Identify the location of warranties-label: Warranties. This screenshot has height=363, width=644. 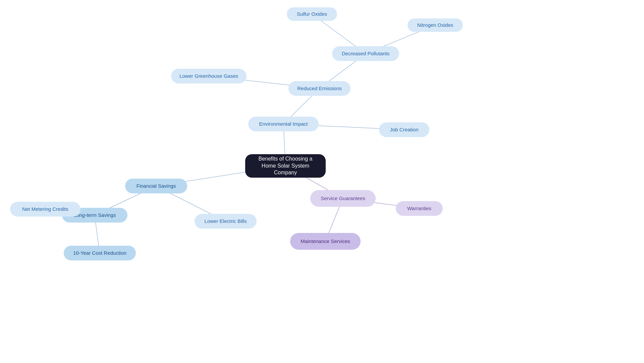
(419, 208).